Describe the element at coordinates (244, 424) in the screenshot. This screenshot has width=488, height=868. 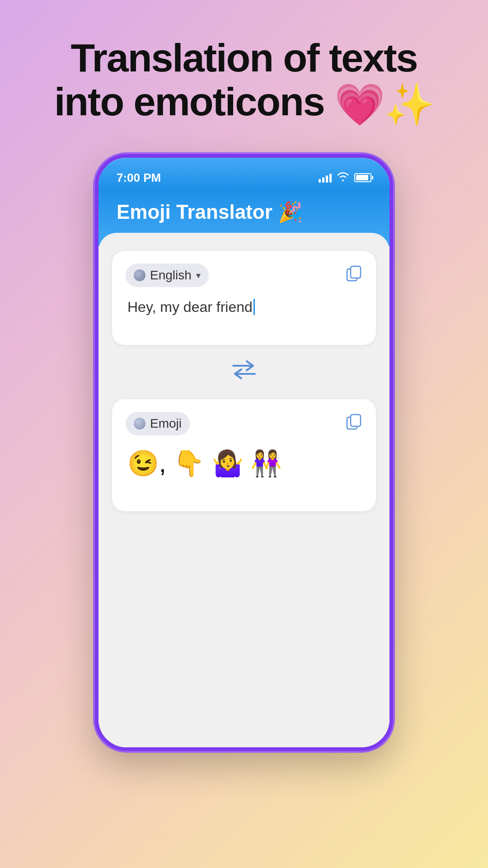
I see `result-card-header: Emoji` at that location.